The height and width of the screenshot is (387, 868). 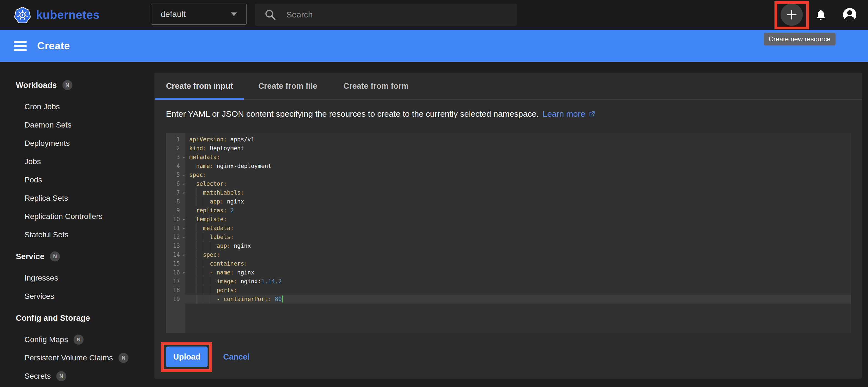 What do you see at coordinates (68, 15) in the screenshot?
I see `brand-name: kubernetes` at bounding box center [68, 15].